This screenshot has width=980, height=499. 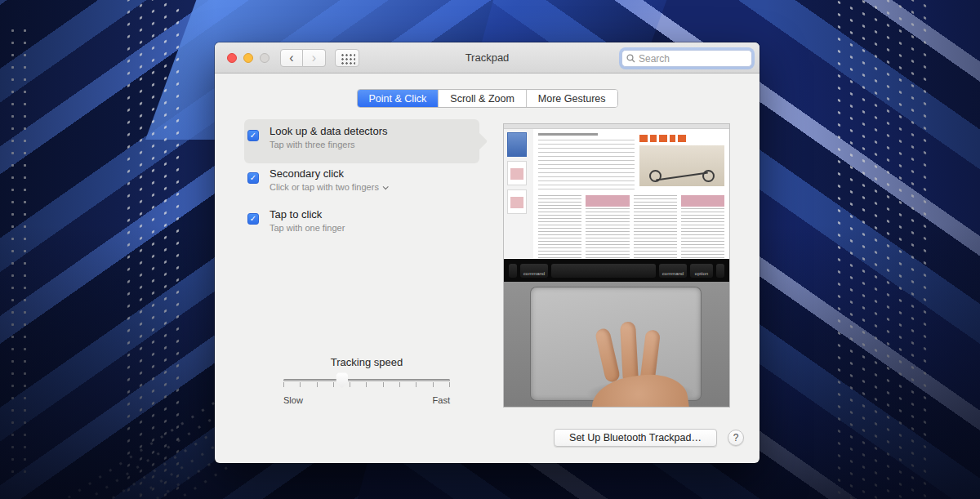 I want to click on search-field, so click(x=687, y=59).